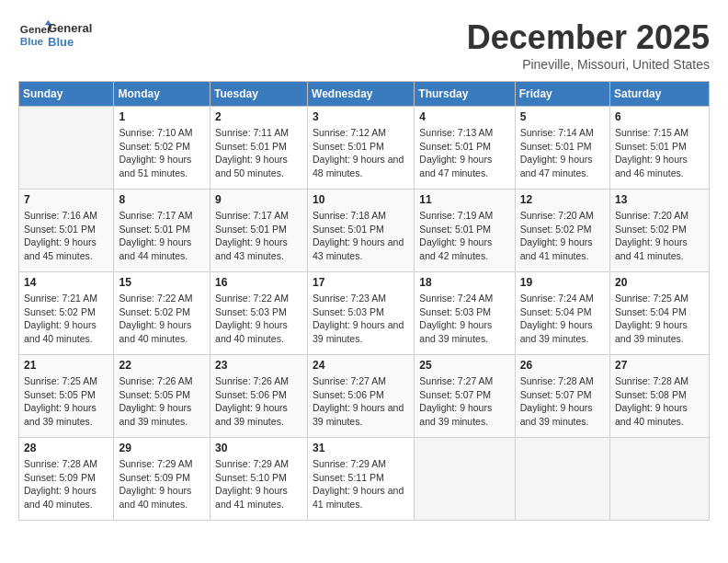  I want to click on day-number: 9, so click(259, 200).